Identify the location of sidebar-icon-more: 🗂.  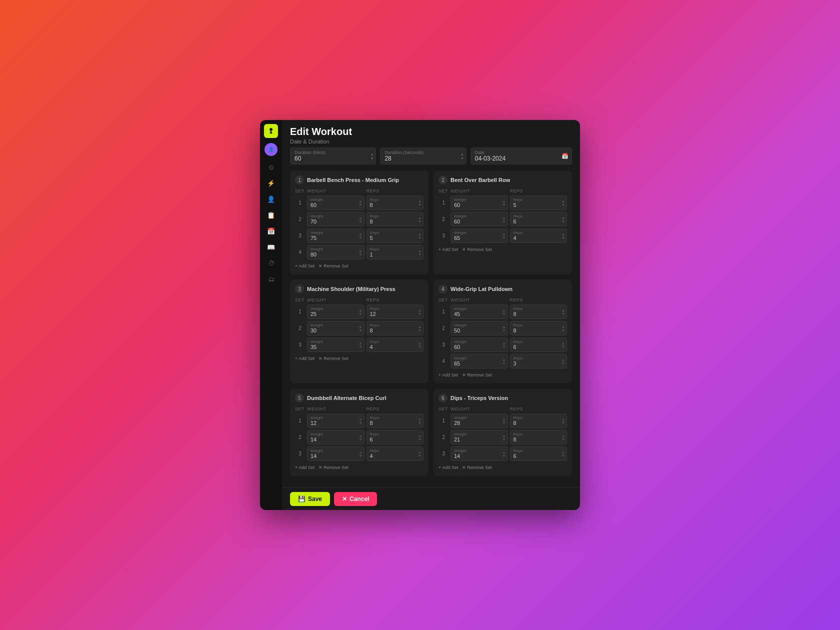
(271, 279).